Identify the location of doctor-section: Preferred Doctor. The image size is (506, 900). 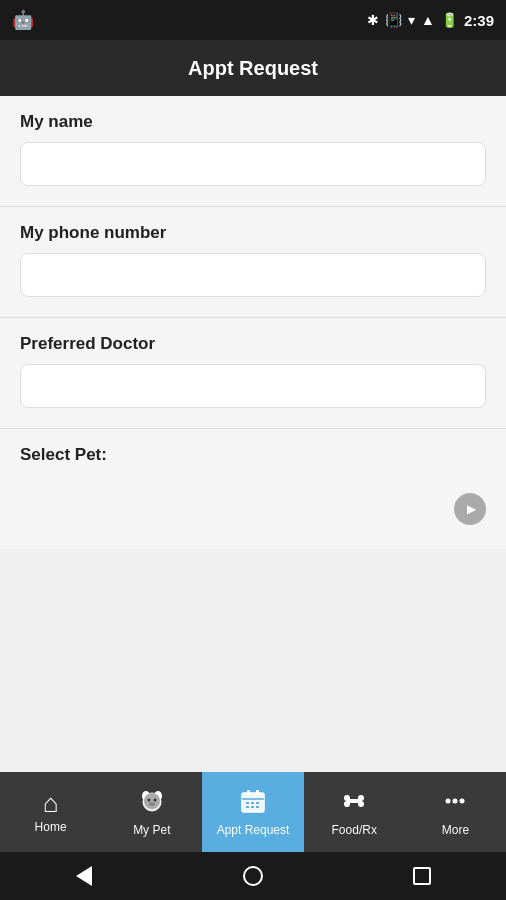
(253, 374).